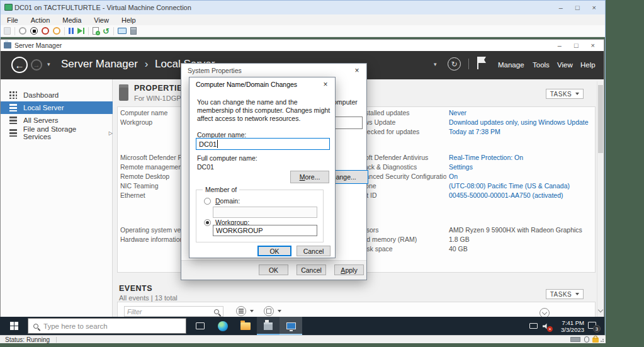  Describe the element at coordinates (577, 45) in the screenshot. I see `sm-restore-button: □` at that location.